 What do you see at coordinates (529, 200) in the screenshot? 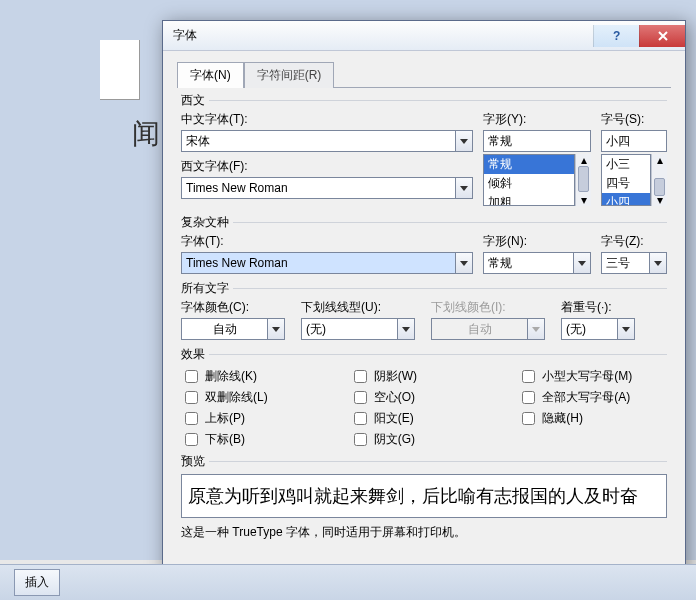
I see `style-option: 加粗` at bounding box center [529, 200].